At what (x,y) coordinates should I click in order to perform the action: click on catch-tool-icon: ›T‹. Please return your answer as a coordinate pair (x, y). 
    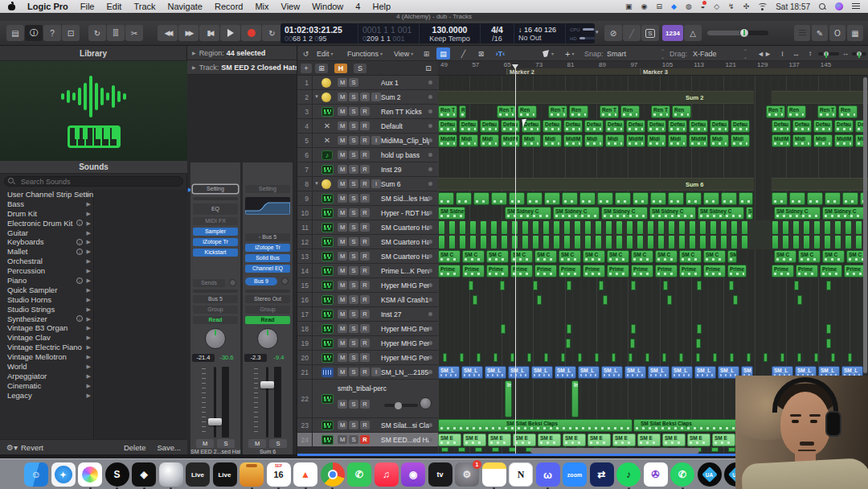
    Looking at the image, I should click on (500, 53).